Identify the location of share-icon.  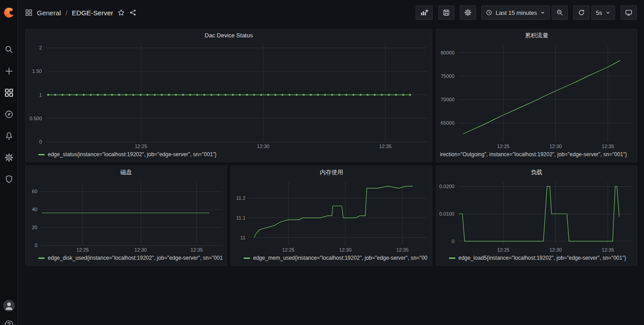
(133, 13).